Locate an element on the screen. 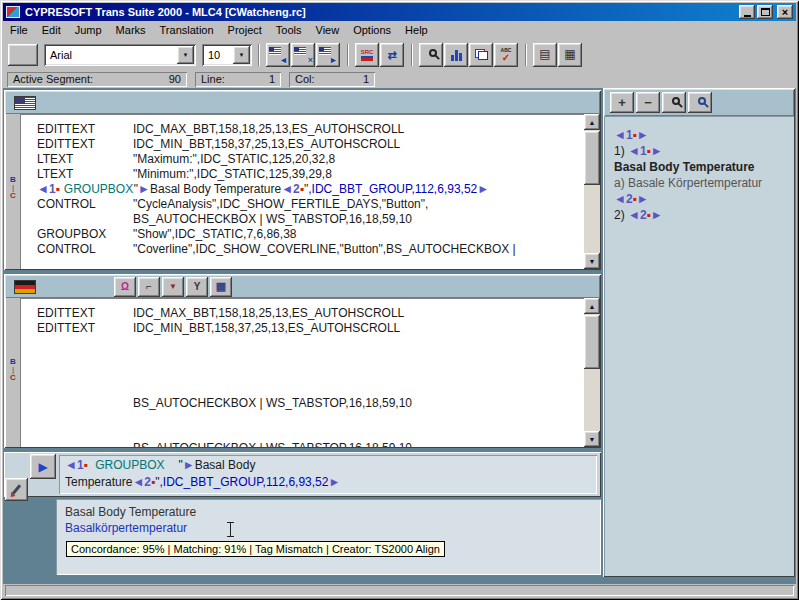  merge-tool-button: Y is located at coordinates (197, 287).